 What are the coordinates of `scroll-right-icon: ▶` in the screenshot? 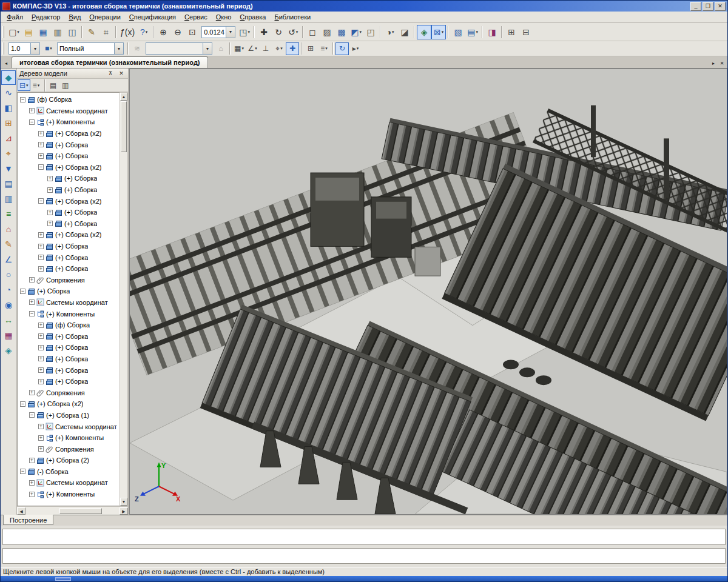 It's located at (124, 511).